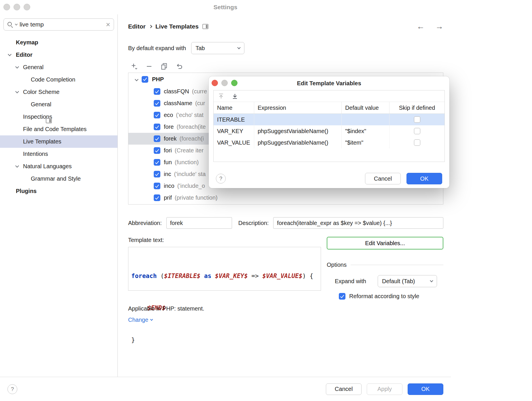 The width and height of the screenshot is (532, 401). Describe the element at coordinates (417, 108) in the screenshot. I see `column-header-skip-if-defined: Skip if defined` at that location.